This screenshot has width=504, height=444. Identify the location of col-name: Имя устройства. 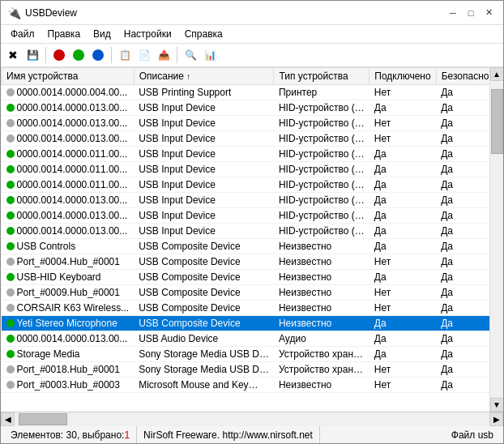
(68, 76).